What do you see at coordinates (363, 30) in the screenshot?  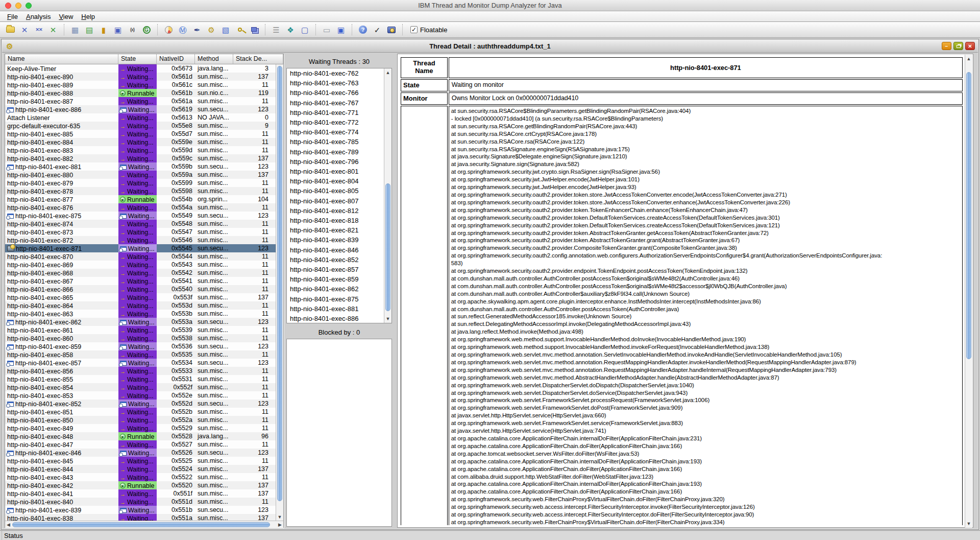 I see `help-icon: ?` at bounding box center [363, 30].